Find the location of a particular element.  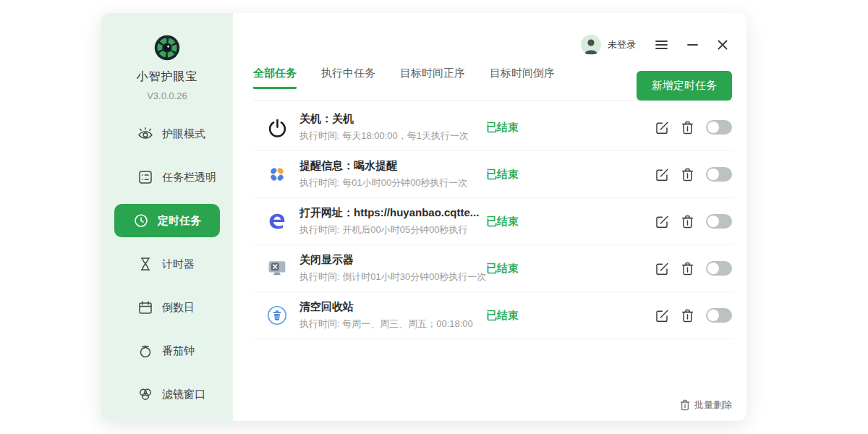

sidebar-item-filter-window: 滤镜窗口 is located at coordinates (167, 394).